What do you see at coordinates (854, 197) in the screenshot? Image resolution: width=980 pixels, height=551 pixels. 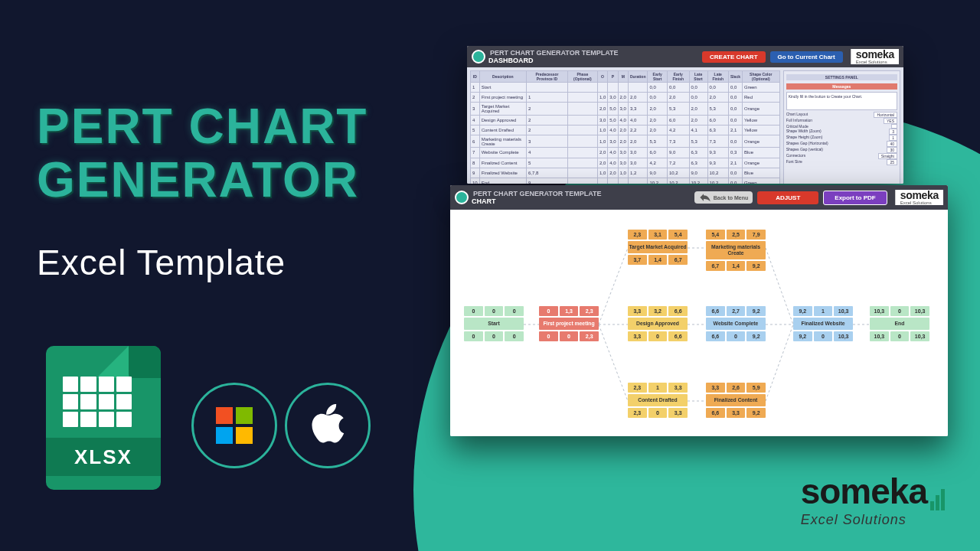 I see `export-pdf-button: Export to PDF` at bounding box center [854, 197].